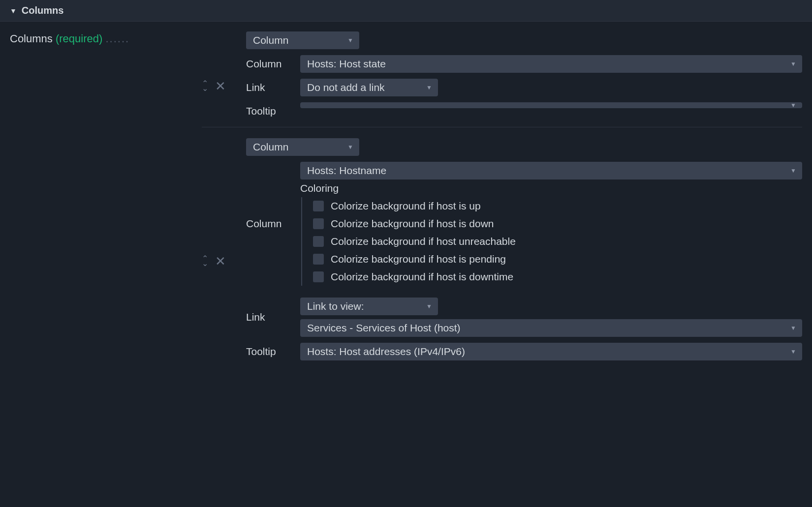  Describe the element at coordinates (31, 38) in the screenshot. I see `columns-label-text: Columns` at that location.